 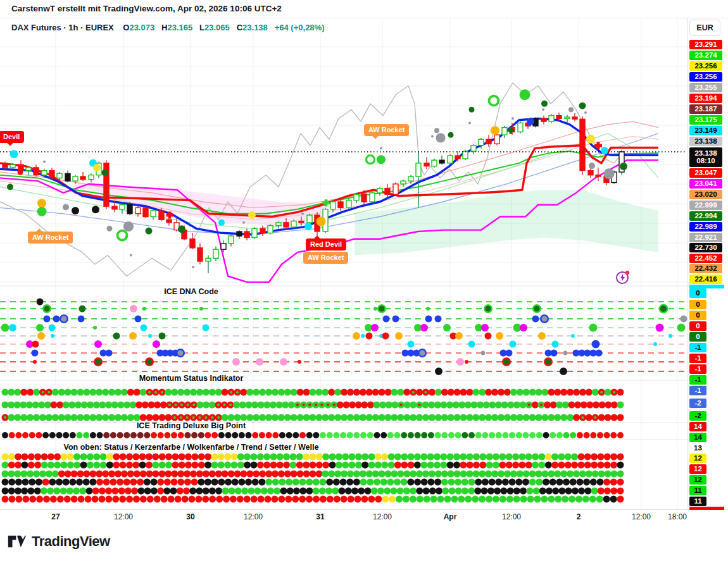 What do you see at coordinates (706, 157) in the screenshot?
I see `price-label: 23.13808:10` at bounding box center [706, 157].